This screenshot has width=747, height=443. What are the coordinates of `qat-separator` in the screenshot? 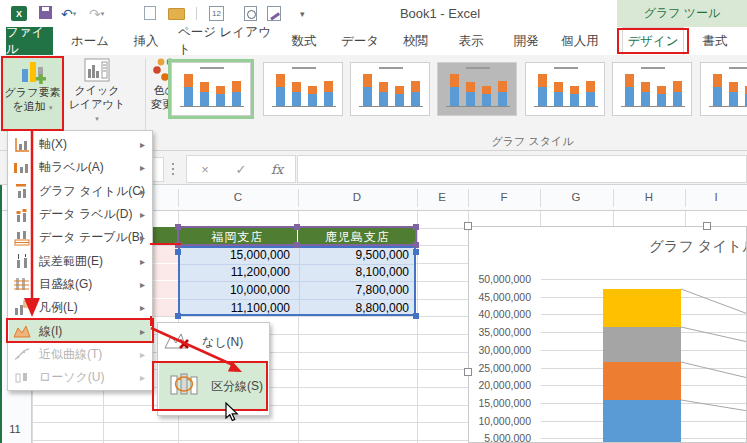 It's located at (196, 14).